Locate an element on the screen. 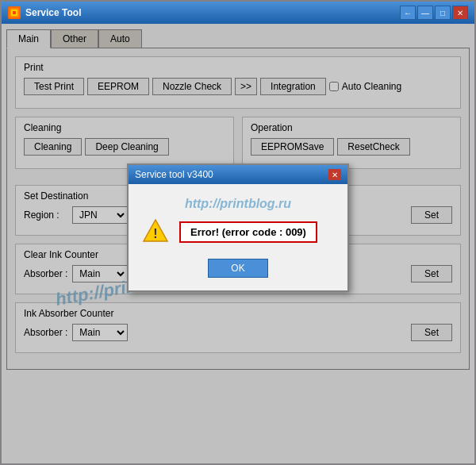 Image resolution: width=476 pixels, height=465 pixels. modal-close-button: ✕ is located at coordinates (335, 175).